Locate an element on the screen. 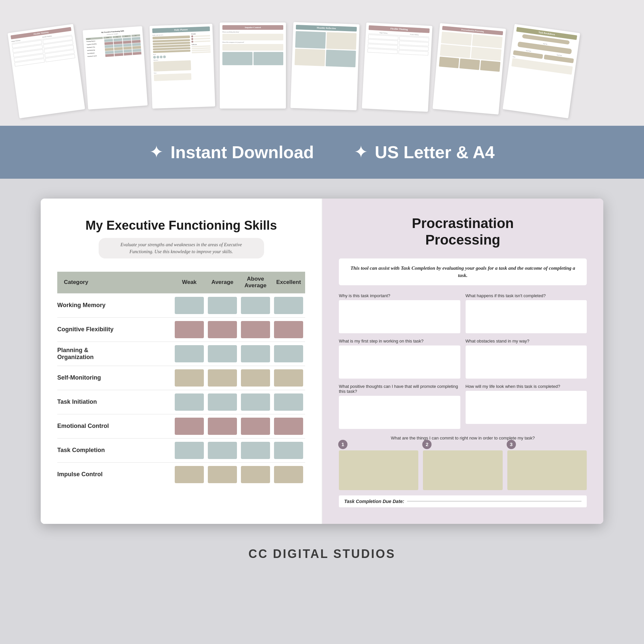 This screenshot has width=644, height=644. col-header-above: AboveAverage is located at coordinates (255, 283).